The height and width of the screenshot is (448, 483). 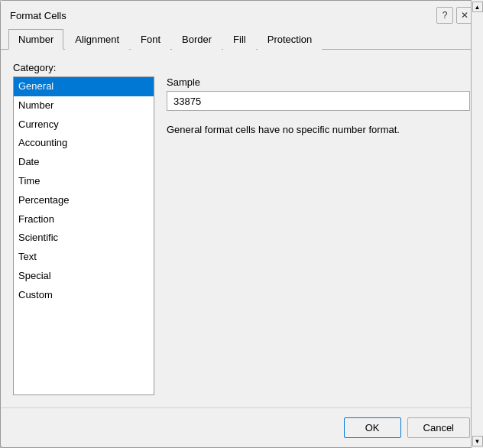 What do you see at coordinates (242, 14) in the screenshot?
I see `title-bar: Format Cells ? ✕` at bounding box center [242, 14].